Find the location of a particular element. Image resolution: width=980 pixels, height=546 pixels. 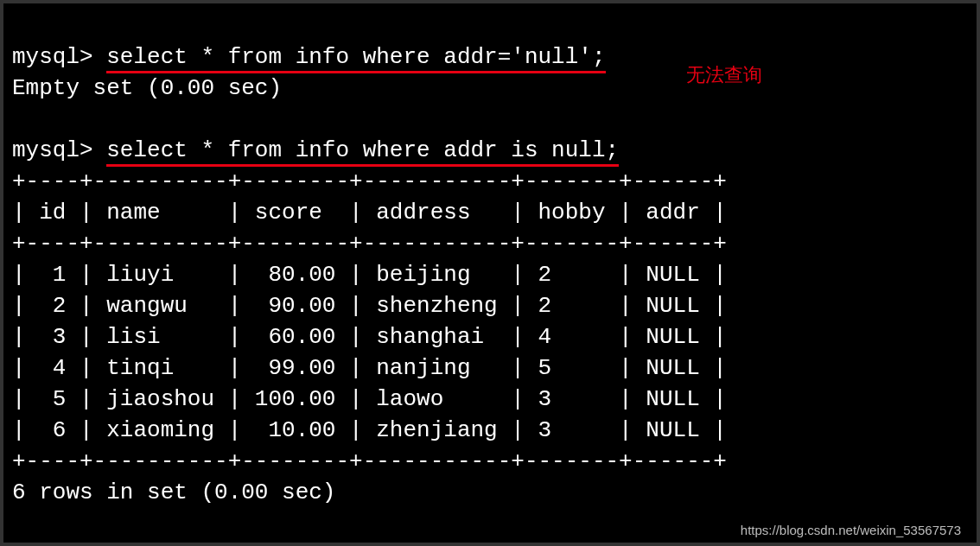

table-row: | 3 | lisi | 60.00 | shanghai | 4 | NULL… is located at coordinates (370, 337).